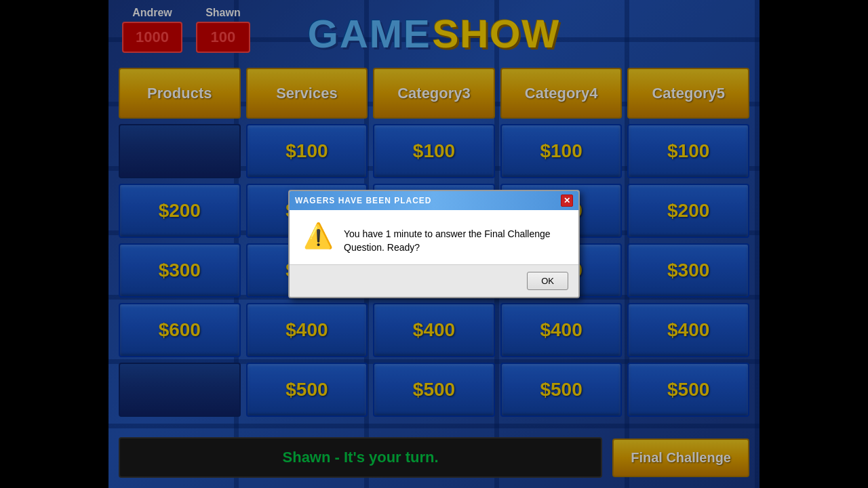 This screenshot has width=868, height=488. I want to click on warning-icon: ⚠️, so click(319, 236).